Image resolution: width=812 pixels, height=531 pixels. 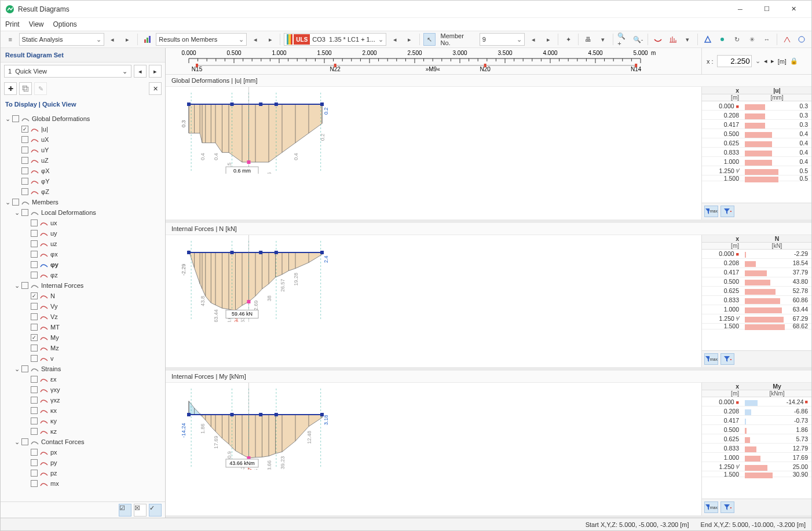 What do you see at coordinates (409, 39) in the screenshot?
I see `next-combo-button: ▸` at bounding box center [409, 39].